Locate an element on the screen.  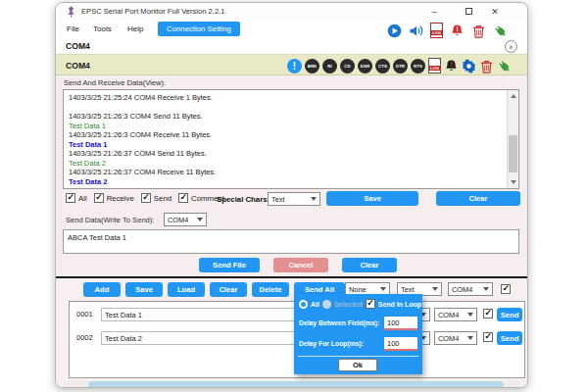
scroll-down-icon is located at coordinates (514, 182).